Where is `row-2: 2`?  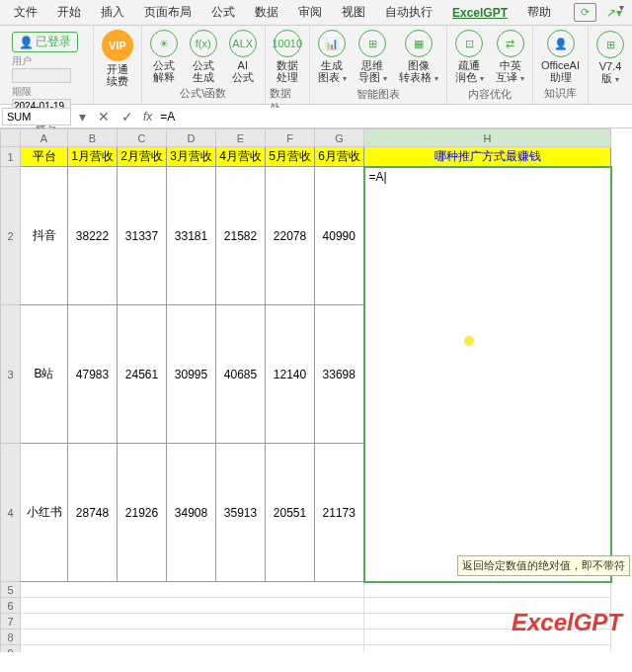 row-2: 2 is located at coordinates (11, 236).